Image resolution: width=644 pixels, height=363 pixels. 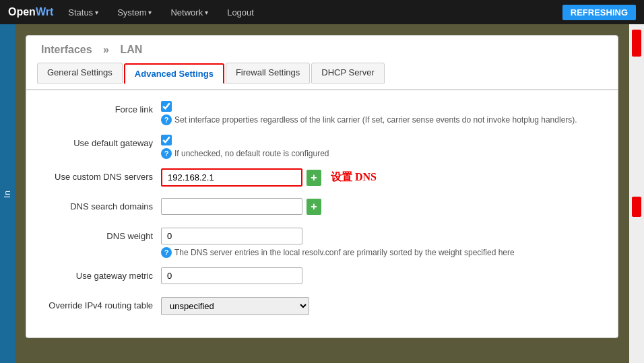 I want to click on dns-search-domains-input-row: +, so click(x=383, y=206).